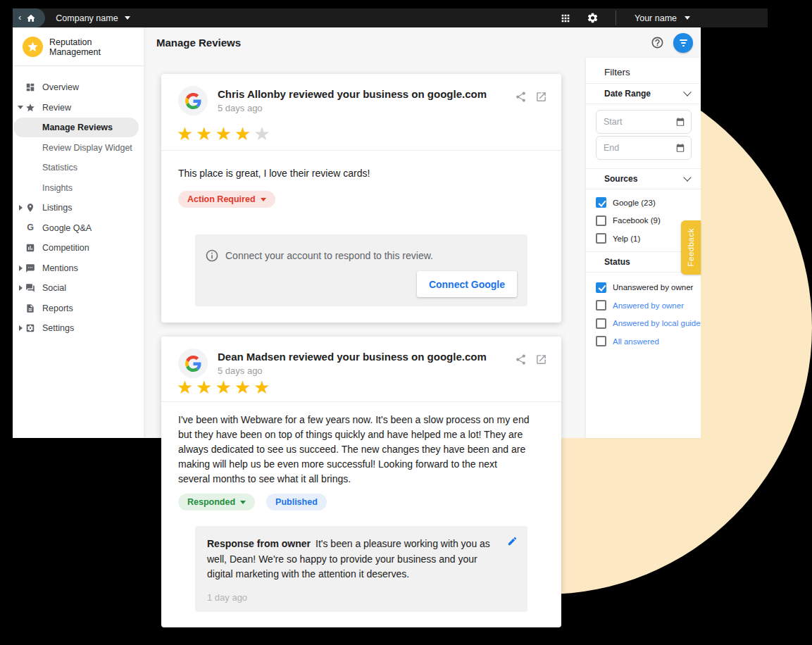  What do you see at coordinates (78, 148) in the screenshot?
I see `sidebar-item-review-display-widget: Review Display Widget` at bounding box center [78, 148].